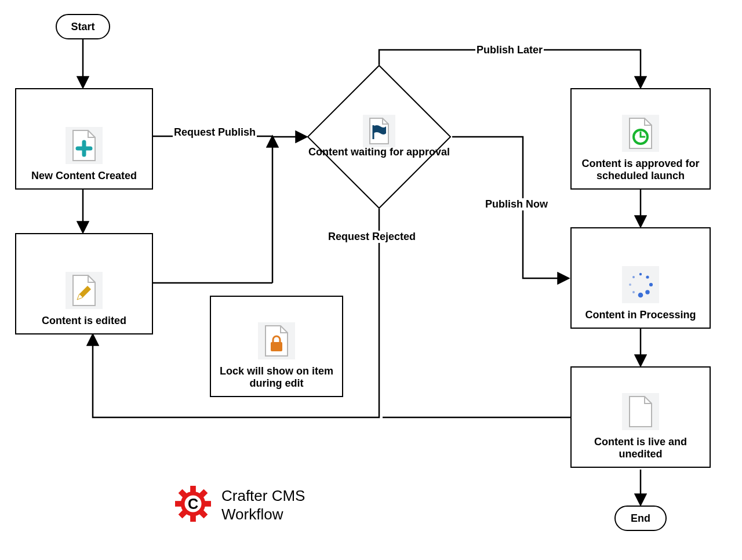 This screenshot has width=742, height=560. What do you see at coordinates (214, 132) in the screenshot?
I see `edge-label-request-publish: Request Publish` at bounding box center [214, 132].